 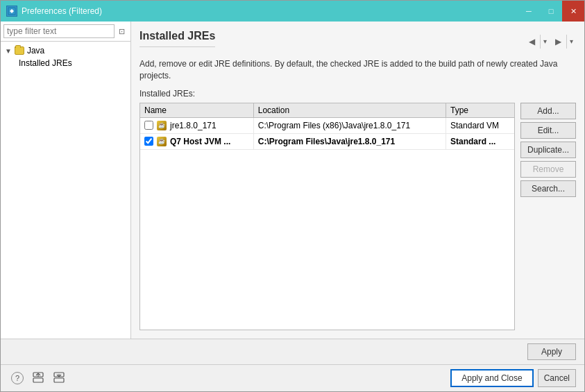 What do you see at coordinates (38, 379) in the screenshot?
I see `export-icon` at bounding box center [38, 379].